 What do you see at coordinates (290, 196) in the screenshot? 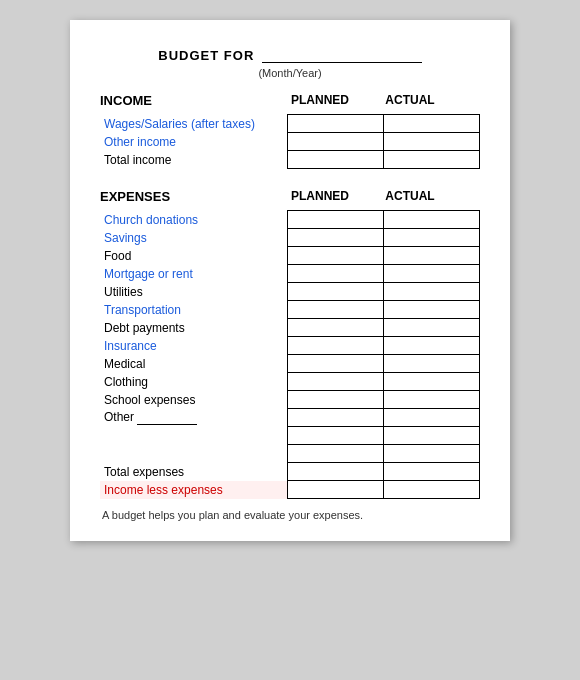
I see `expenses-header-row: EXPENSES PLANNED ACTUAL` at bounding box center [290, 196].